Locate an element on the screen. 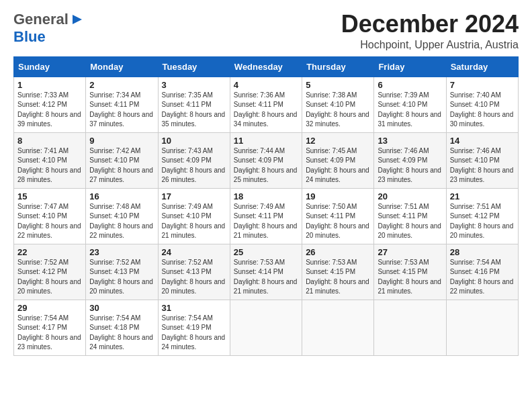 Image resolution: width=532 pixels, height=411 pixels. logo-arrow-icon is located at coordinates (77, 19).